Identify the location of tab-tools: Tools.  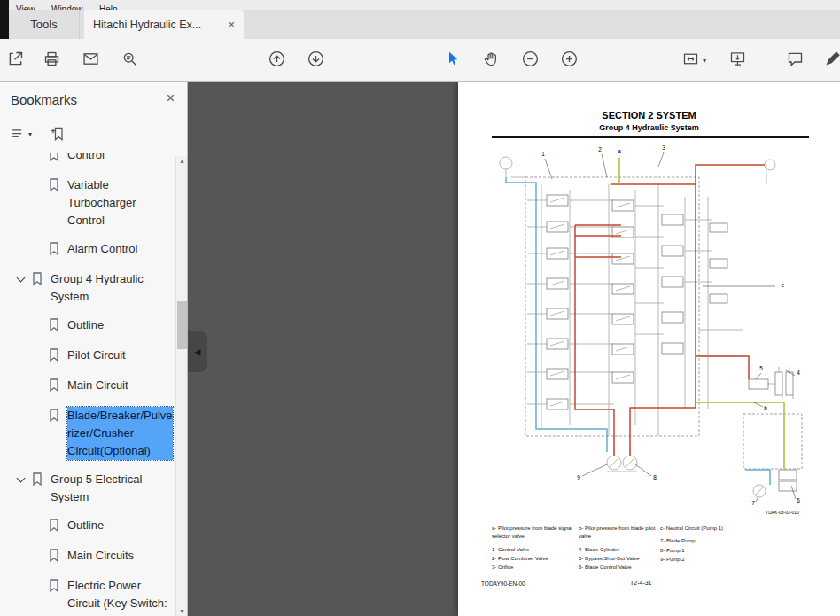
(44, 25).